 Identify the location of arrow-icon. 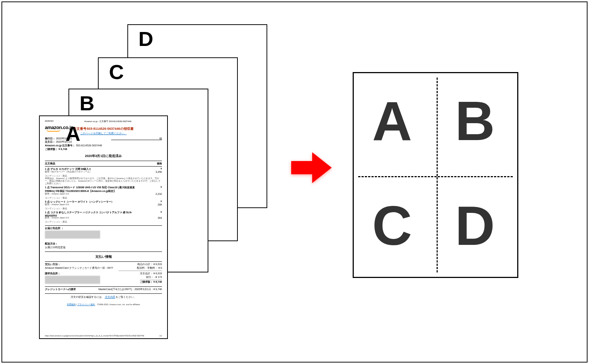
(311, 168).